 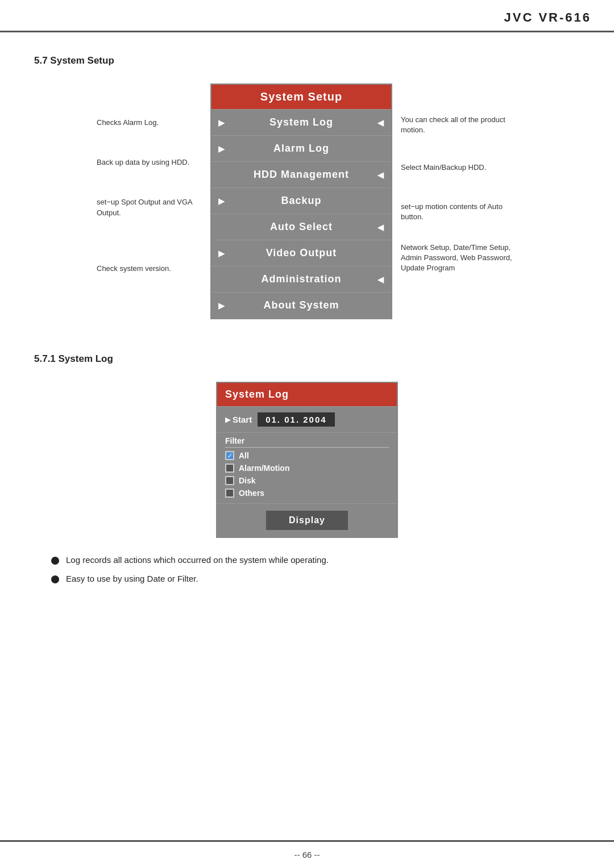 What do you see at coordinates (244, 456) in the screenshot?
I see `checkbox-all-label: All` at bounding box center [244, 456].